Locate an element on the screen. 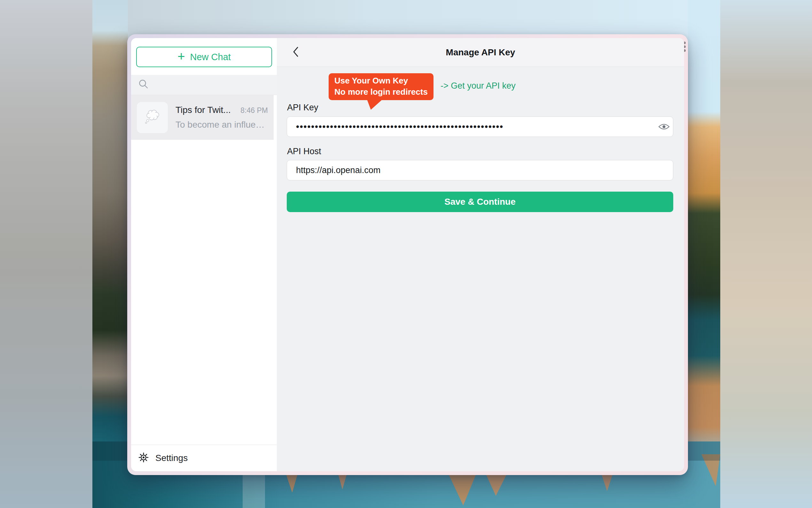  chevron-left-icon is located at coordinates (296, 52).